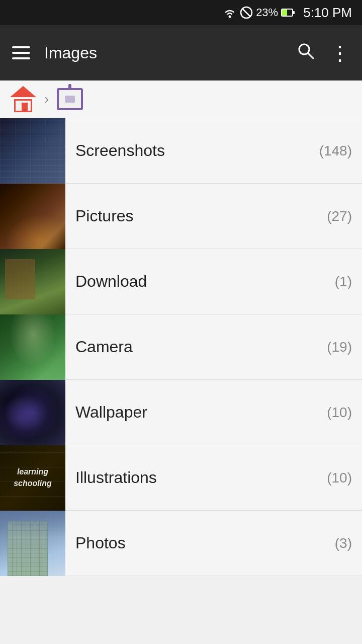  What do you see at coordinates (116, 478) in the screenshot?
I see `folder-name: Illustrations` at bounding box center [116, 478].